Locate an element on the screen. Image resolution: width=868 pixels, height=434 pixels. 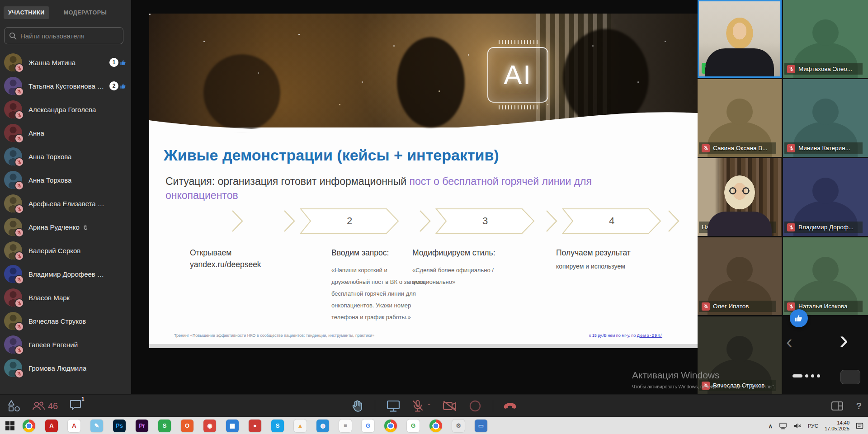
participant-row: Арефьева Елизавета Уфа is located at coordinates (66, 203).